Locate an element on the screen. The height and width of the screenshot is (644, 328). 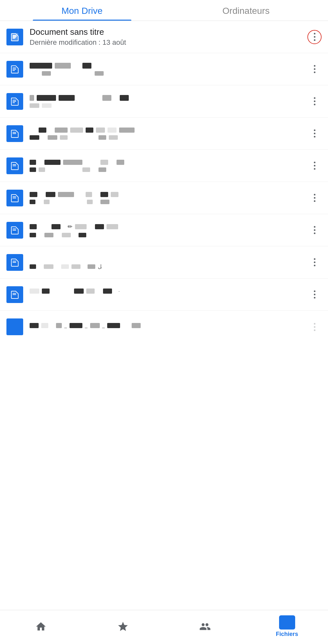
list-item: ✏ is located at coordinates (164, 230).